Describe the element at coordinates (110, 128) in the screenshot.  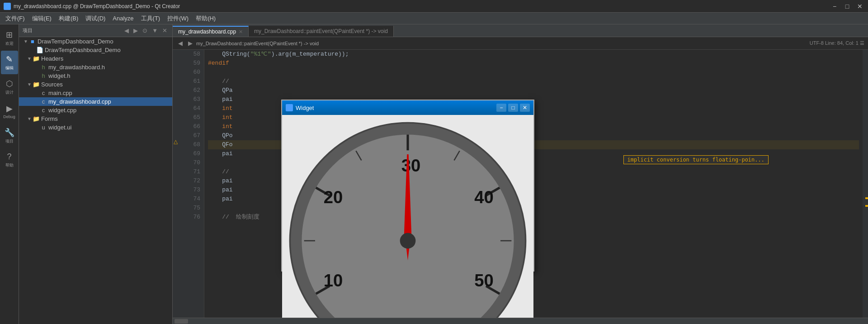
I see `tree-node-label: widget.ui` at that location.